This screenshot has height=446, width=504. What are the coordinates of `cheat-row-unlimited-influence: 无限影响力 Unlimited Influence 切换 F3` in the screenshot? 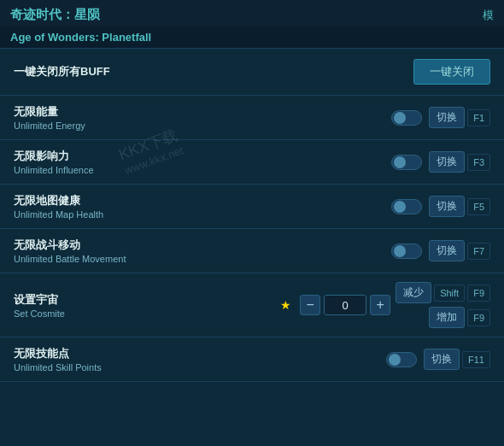 It's located at (252, 162).